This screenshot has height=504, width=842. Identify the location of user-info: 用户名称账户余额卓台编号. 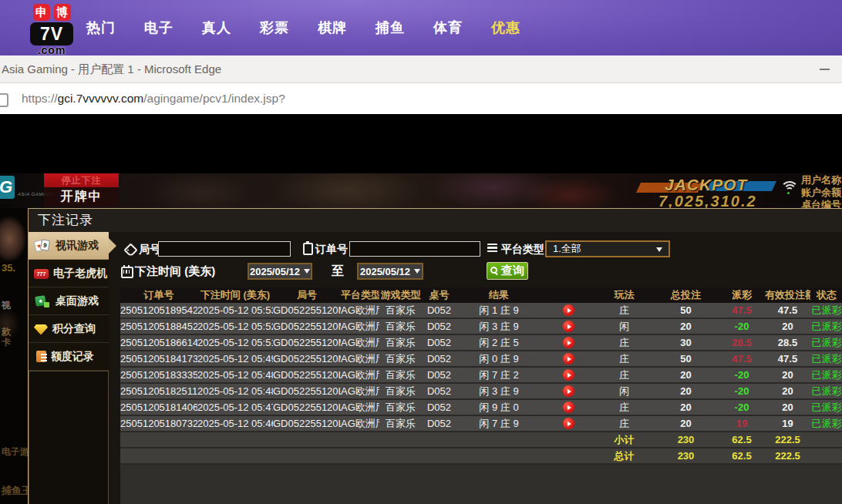
(821, 191).